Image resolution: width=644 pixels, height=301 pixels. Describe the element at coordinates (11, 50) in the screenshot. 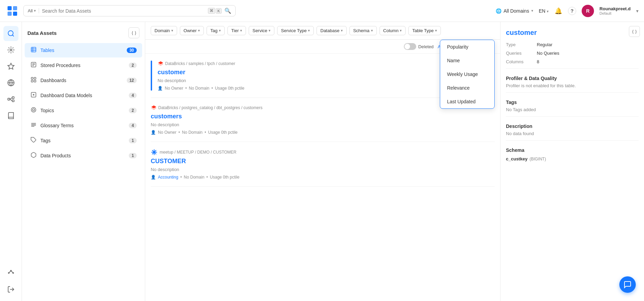

I see `sidebar-nav-govern` at that location.